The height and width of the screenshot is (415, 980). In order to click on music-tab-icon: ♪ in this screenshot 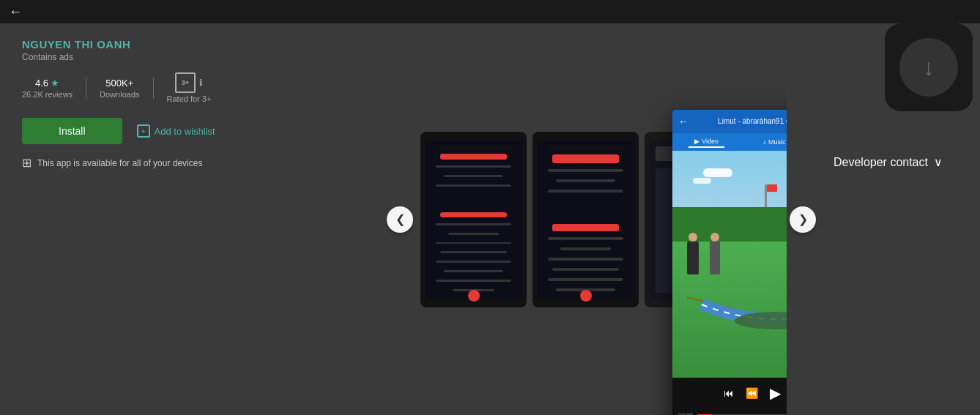, I will do `click(765, 142)`.